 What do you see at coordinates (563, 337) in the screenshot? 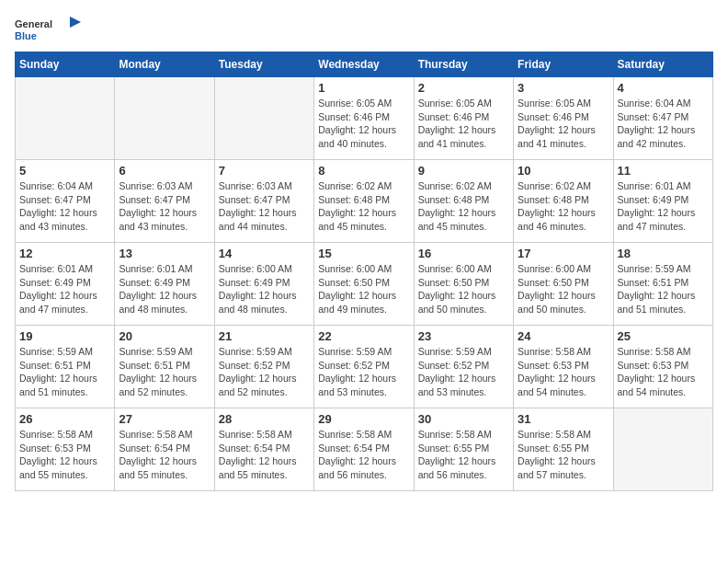
I see `day-number: 24` at bounding box center [563, 337].